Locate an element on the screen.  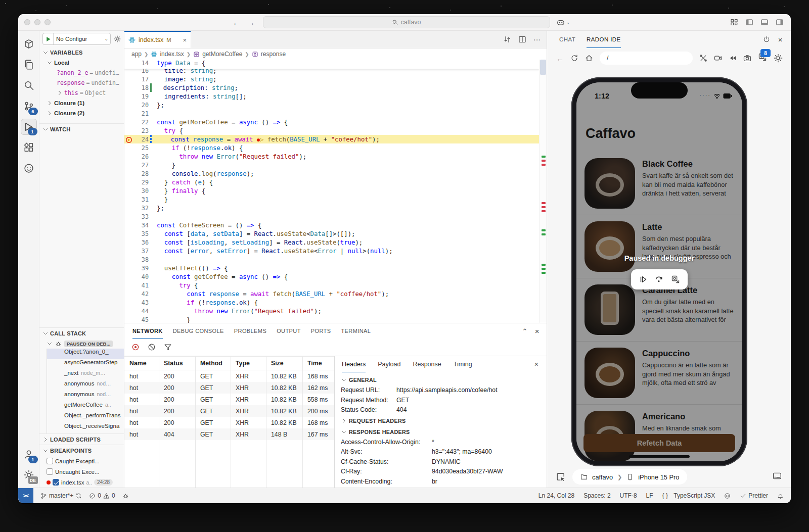
code-line-41: 41 try { is located at coordinates (332, 285).